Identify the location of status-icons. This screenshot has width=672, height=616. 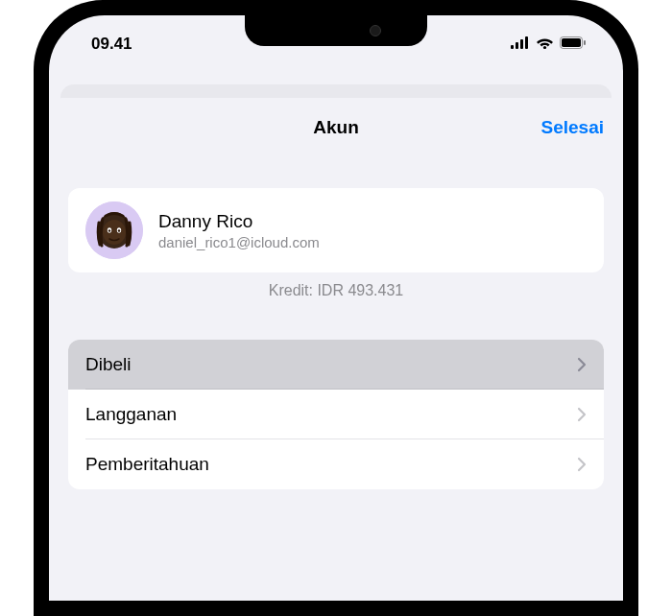
(553, 40).